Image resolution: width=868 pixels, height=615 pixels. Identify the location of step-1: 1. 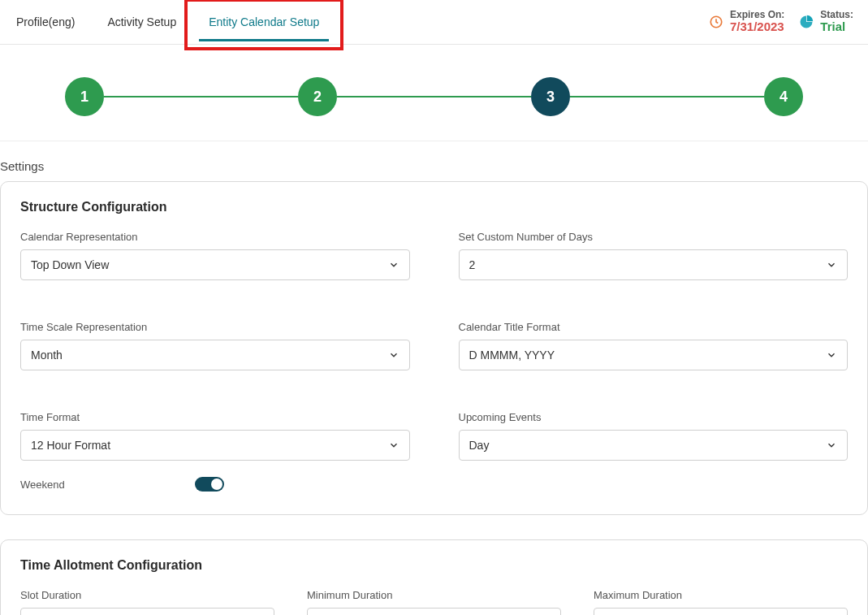
(84, 97).